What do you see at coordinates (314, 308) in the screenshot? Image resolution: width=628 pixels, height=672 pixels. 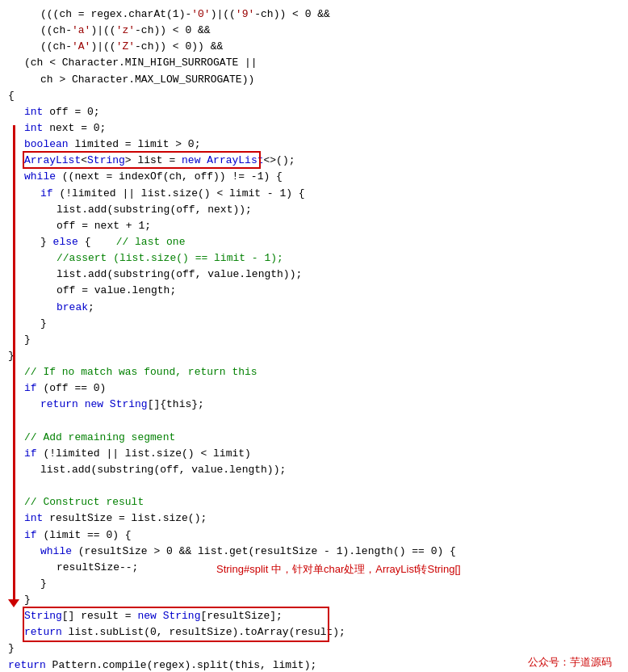 I see `code-line-19: break;` at bounding box center [314, 308].